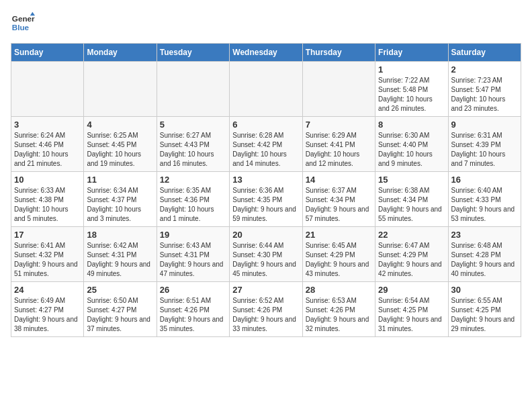  Describe the element at coordinates (266, 52) in the screenshot. I see `calendar-header-row: SundayMondayTuesdayWednesdayThursdayFrid…` at that location.